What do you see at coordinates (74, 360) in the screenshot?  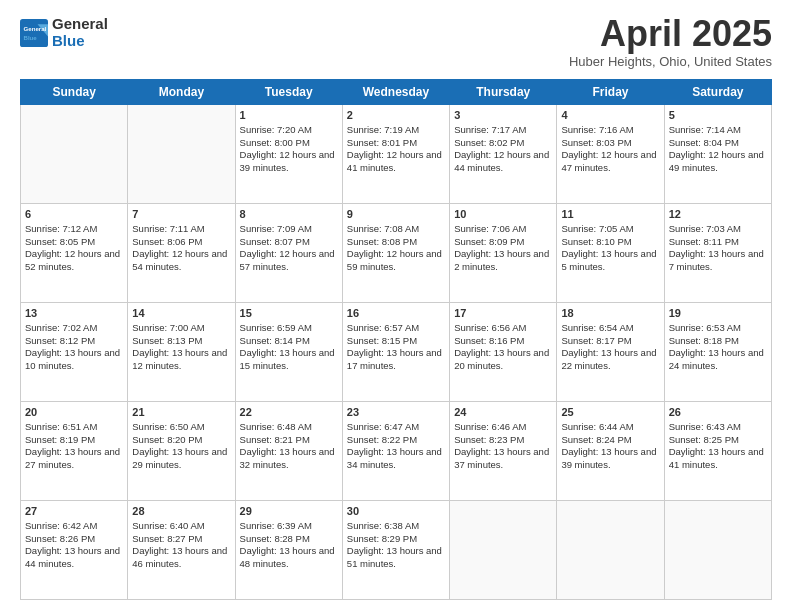 I see `cell-text: Daylight: 13 hours and 10 minutes.` at bounding box center [74, 360].